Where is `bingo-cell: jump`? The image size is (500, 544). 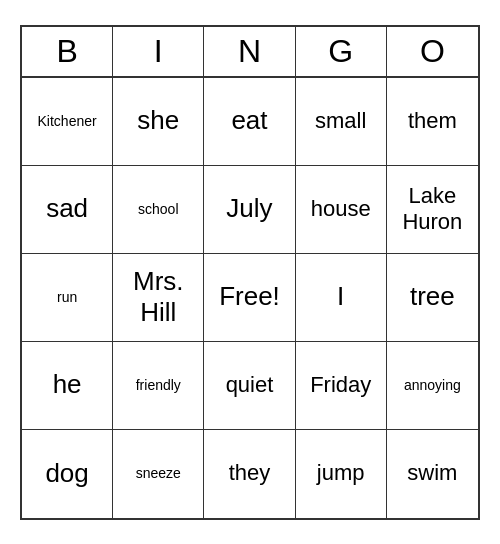 bingo-cell: jump is located at coordinates (342, 474).